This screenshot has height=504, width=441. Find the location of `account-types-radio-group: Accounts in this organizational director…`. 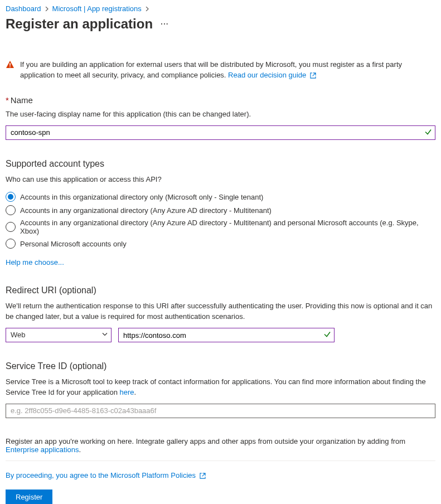

account-types-radio-group: Accounts in this organizational director… is located at coordinates (221, 220).